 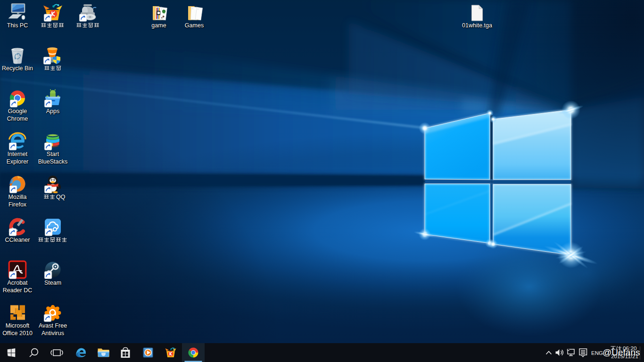 What do you see at coordinates (621, 353) in the screenshot?
I see `svg-text: @Uefans` at bounding box center [621, 353].